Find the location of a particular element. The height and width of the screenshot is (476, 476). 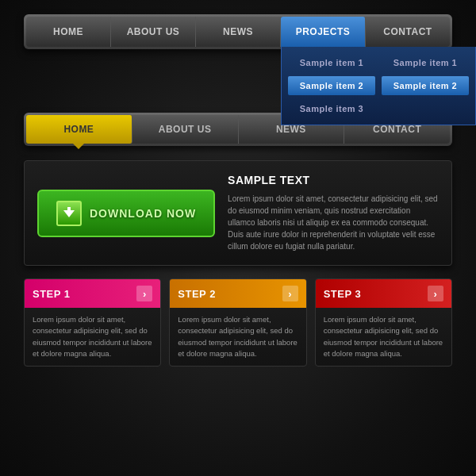

download-label: DOWNLOAD NOW is located at coordinates (143, 213).